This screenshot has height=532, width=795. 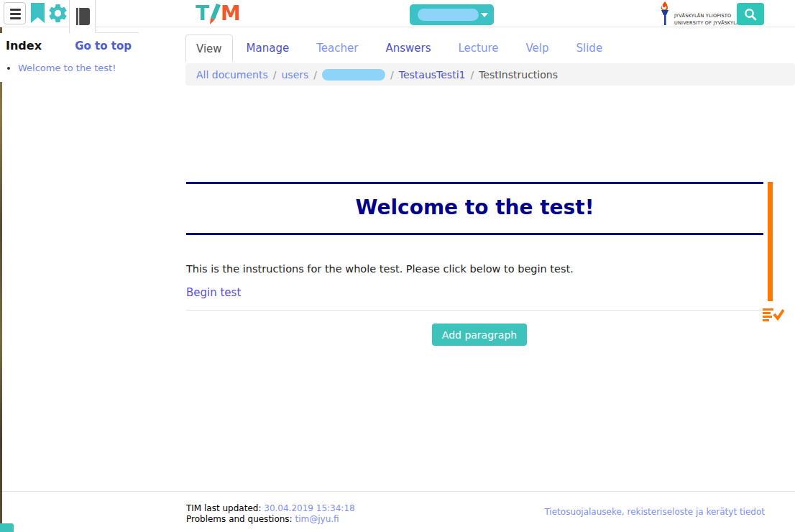 What do you see at coordinates (354, 75) in the screenshot?
I see `breadcrumb-username-redaction` at bounding box center [354, 75].